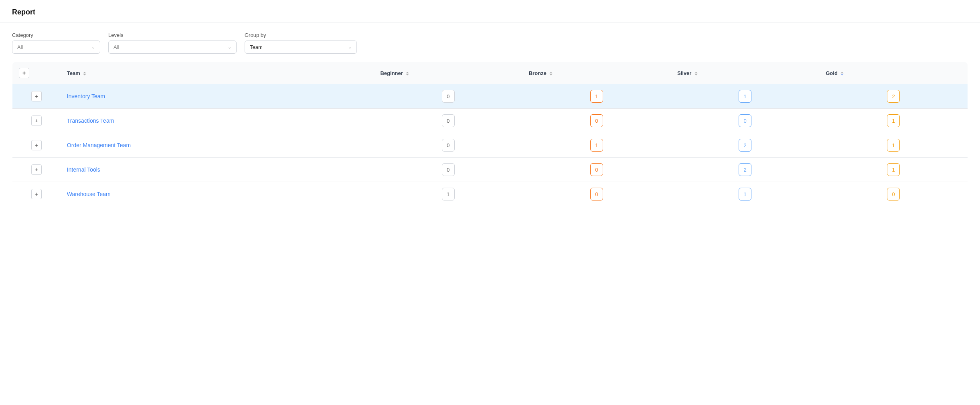 This screenshot has width=980, height=405. What do you see at coordinates (301, 43) in the screenshot?
I see `group-by-filter-group: Group by Team ⌄` at bounding box center [301, 43].